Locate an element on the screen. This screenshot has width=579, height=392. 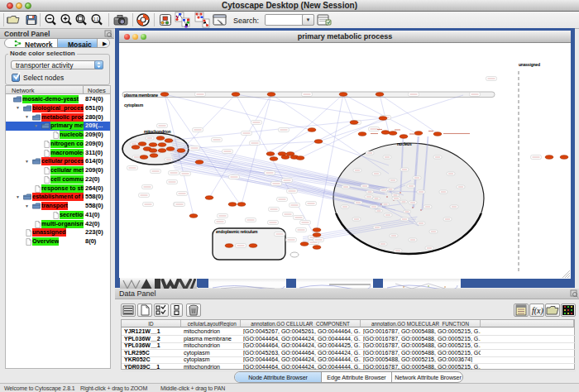
svg-text: mitochondrion is located at coordinates (157, 131).